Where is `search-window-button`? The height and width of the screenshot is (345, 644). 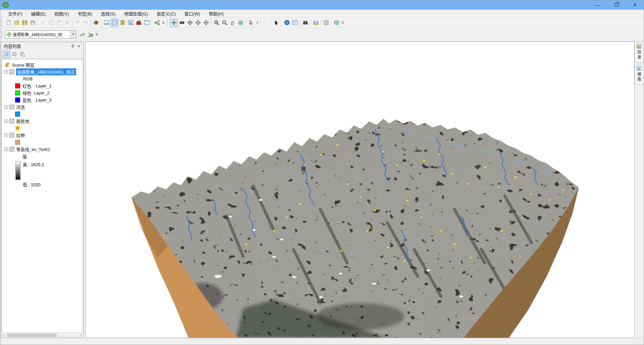
search-window-button is located at coordinates (130, 23).